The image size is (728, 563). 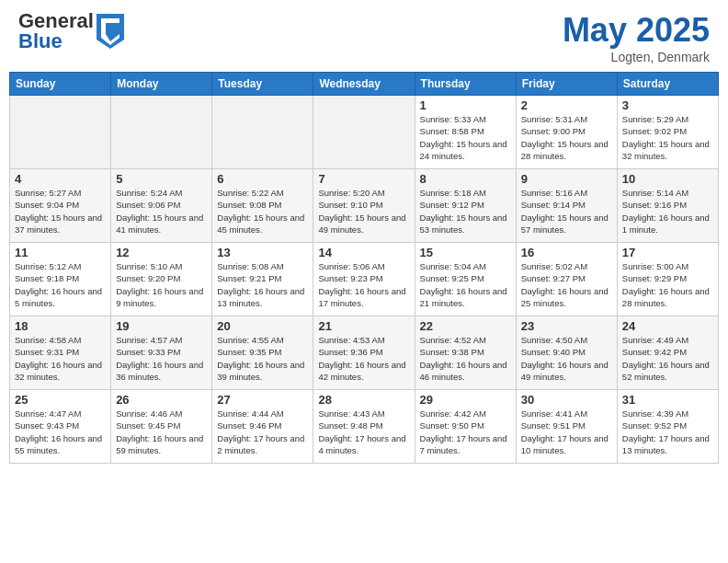 What do you see at coordinates (364, 353) in the screenshot?
I see `calendar-week-row: 18Sunrise: 4:58 AMSunset: 9:31 PMDayligh…` at bounding box center [364, 353].